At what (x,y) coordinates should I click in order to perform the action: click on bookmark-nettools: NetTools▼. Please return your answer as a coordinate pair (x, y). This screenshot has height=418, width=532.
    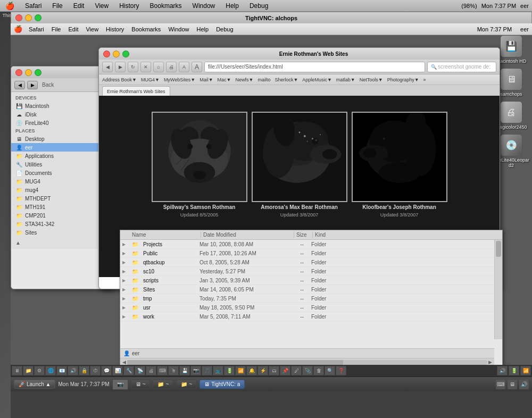
    Looking at the image, I should click on (371, 80).